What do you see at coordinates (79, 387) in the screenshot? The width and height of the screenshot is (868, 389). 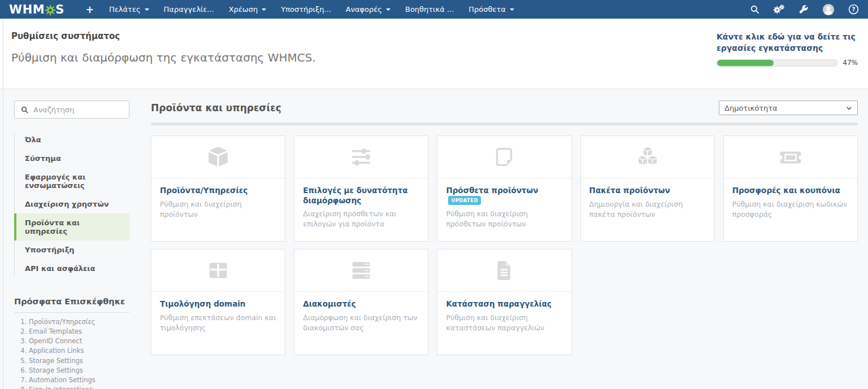 I see `recent-link: Sign-In Integrations` at bounding box center [79, 387].